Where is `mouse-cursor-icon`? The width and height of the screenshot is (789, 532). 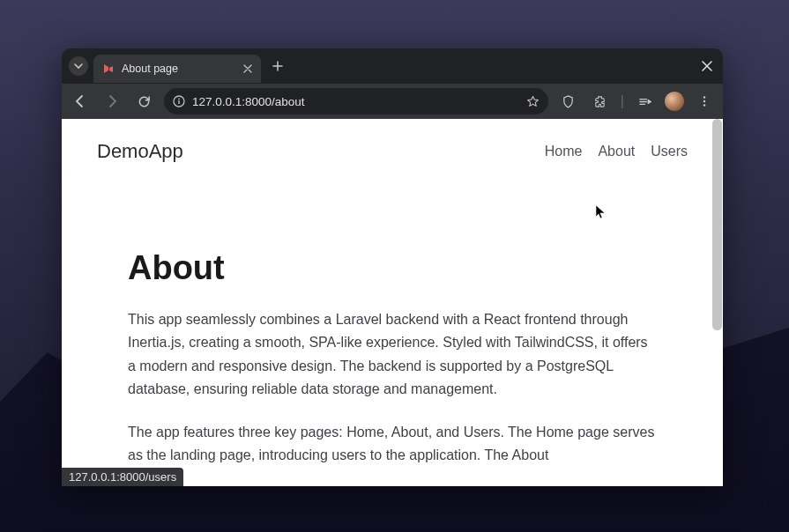
mouse-cursor-icon is located at coordinates (601, 212).